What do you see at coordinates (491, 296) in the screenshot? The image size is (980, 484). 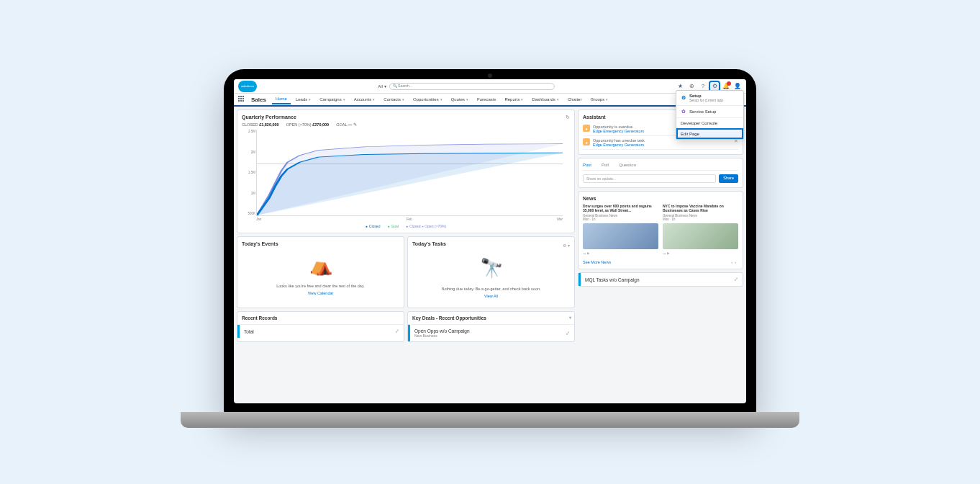 I see `view-all-tasks-link: View All` at bounding box center [491, 296].